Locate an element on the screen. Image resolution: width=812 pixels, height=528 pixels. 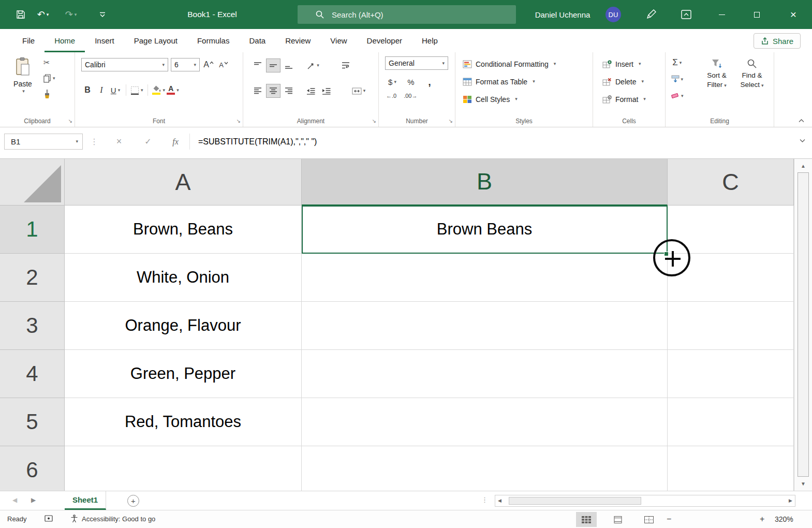
orientation-button: ▾ is located at coordinates (313, 65).